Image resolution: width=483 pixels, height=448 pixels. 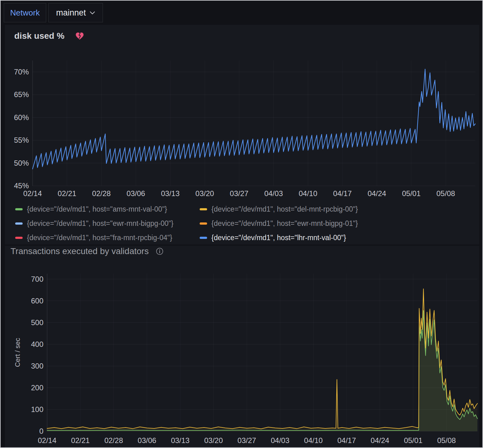 What do you see at coordinates (37, 410) in the screenshot?
I see `y-tick-label: 100` at bounding box center [37, 410].